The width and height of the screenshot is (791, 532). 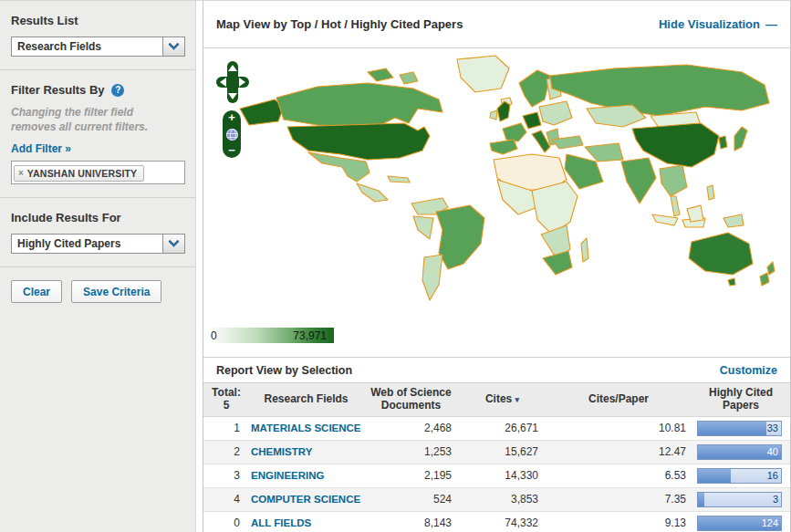 I want to click on column-header-total: Total: 5, so click(x=226, y=400).